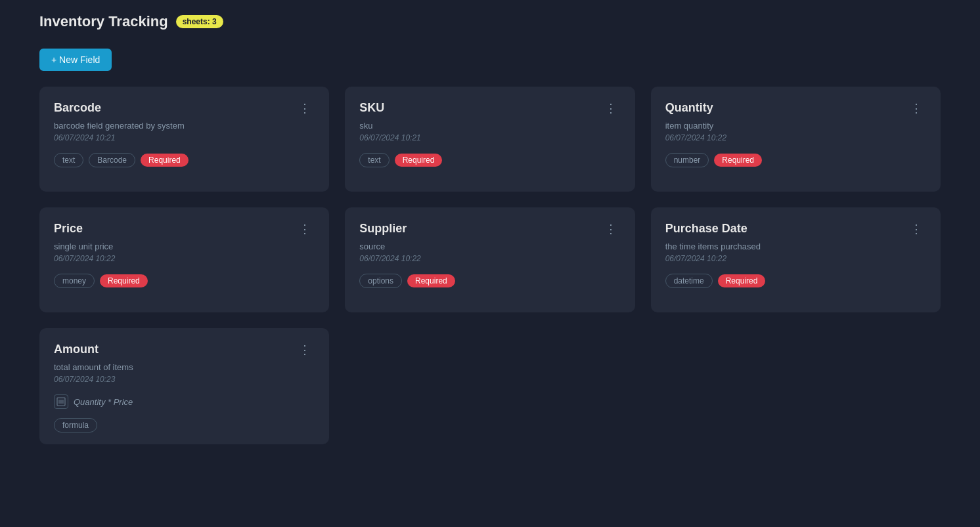 This screenshot has width=980, height=527. Describe the element at coordinates (796, 160) in the screenshot. I see `card-tags-quantity: numberRequired` at that location.